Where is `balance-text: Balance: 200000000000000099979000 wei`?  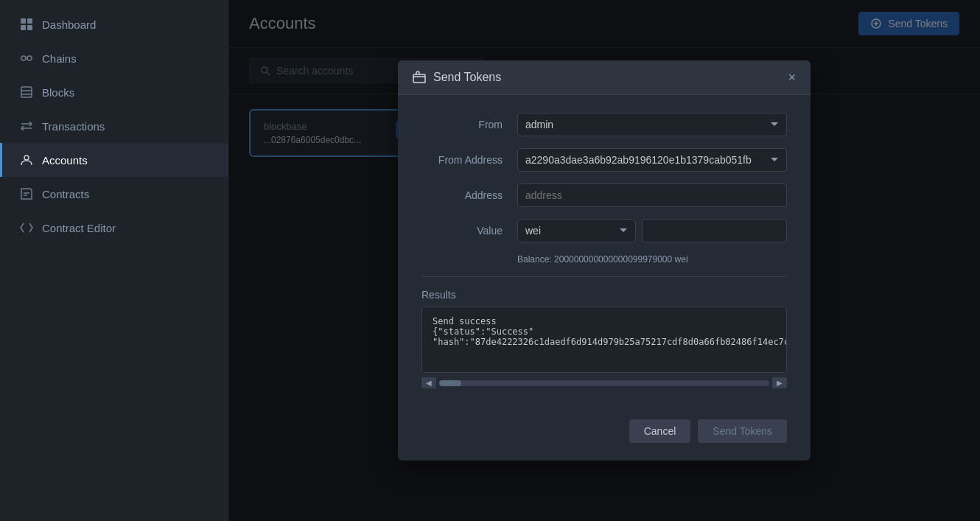
balance-text: Balance: 200000000000000099979000 wei is located at coordinates (652, 259).